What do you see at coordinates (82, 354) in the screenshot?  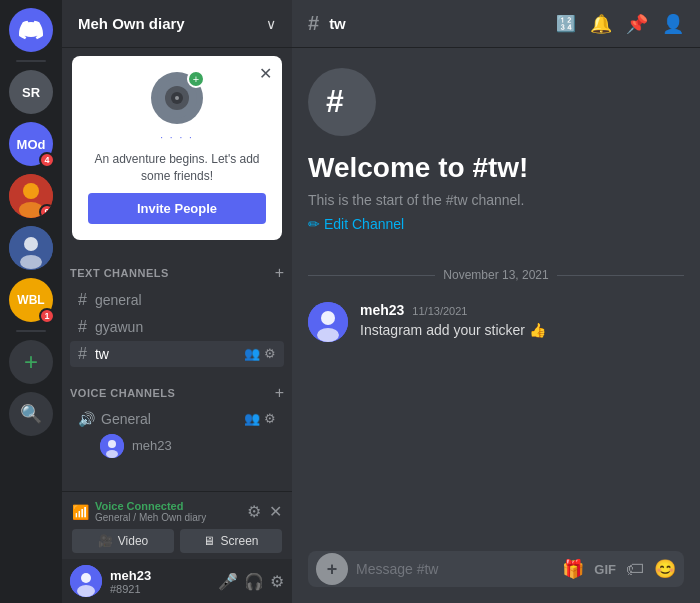 I see `channel-hash-icon-3: #` at bounding box center [82, 354].